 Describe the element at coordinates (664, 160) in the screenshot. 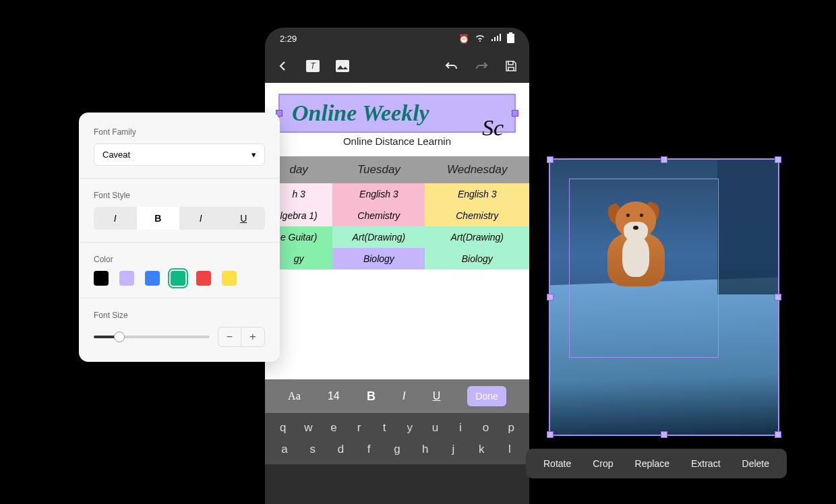

I see `resize-handle-tm` at that location.